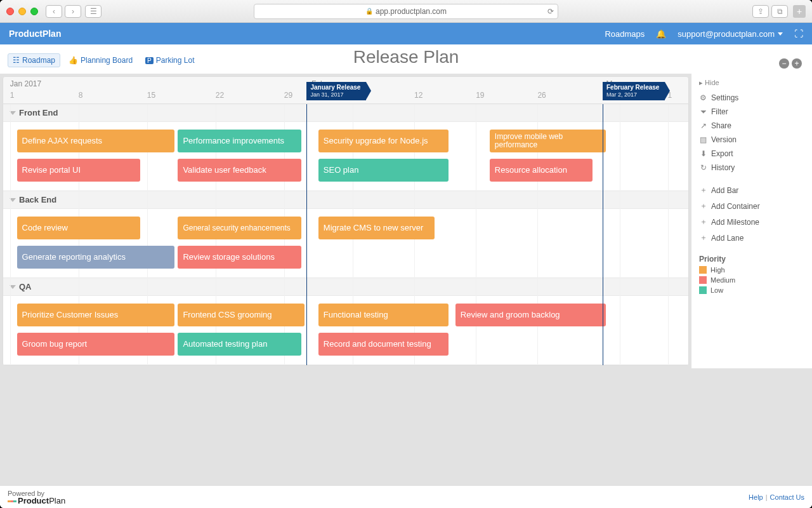 Image resolution: width=812 pixels, height=508 pixels. What do you see at coordinates (239, 257) in the screenshot?
I see `roadmap-bar: Review storage solutions` at bounding box center [239, 257].